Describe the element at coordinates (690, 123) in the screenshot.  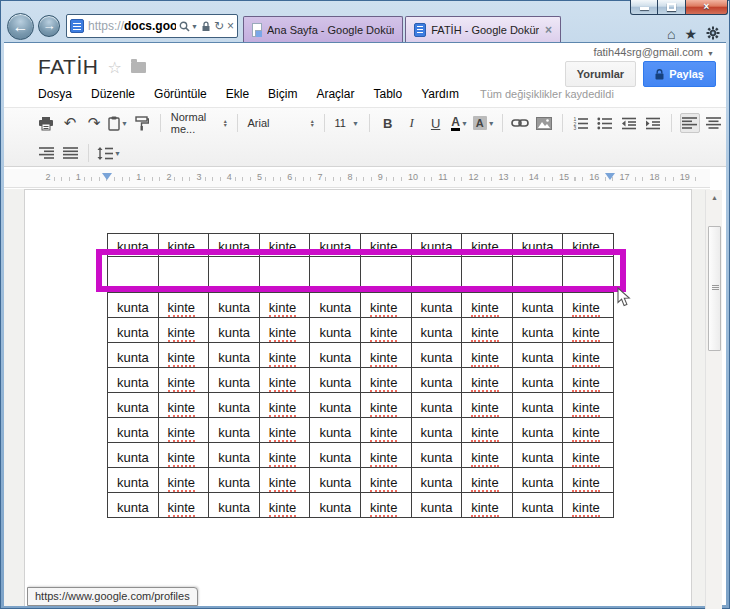
I see `align-left-icon` at that location.